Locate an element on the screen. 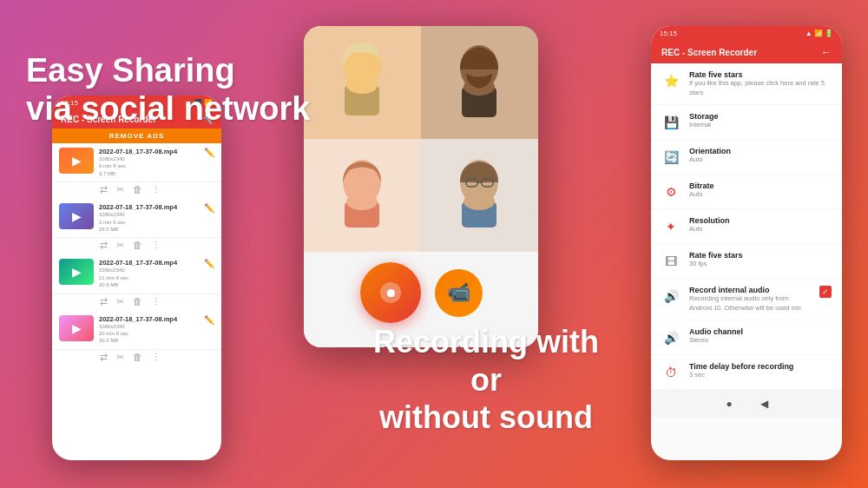 This screenshot has height=488, width=868. settings-icon-3: ⚙ is located at coordinates (671, 192).